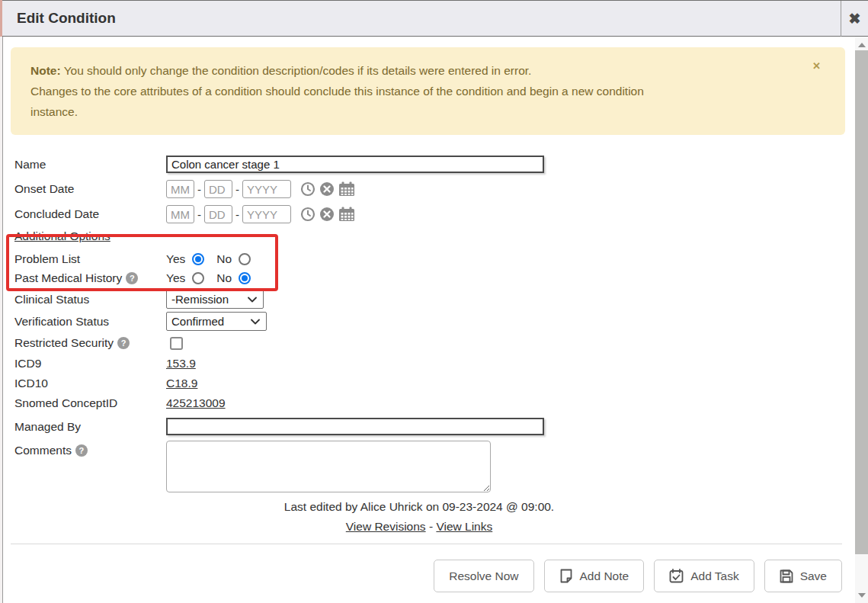 This screenshot has height=603, width=868. Describe the element at coordinates (90, 343) in the screenshot. I see `restricted-security-label: Restricted Security ?` at that location.